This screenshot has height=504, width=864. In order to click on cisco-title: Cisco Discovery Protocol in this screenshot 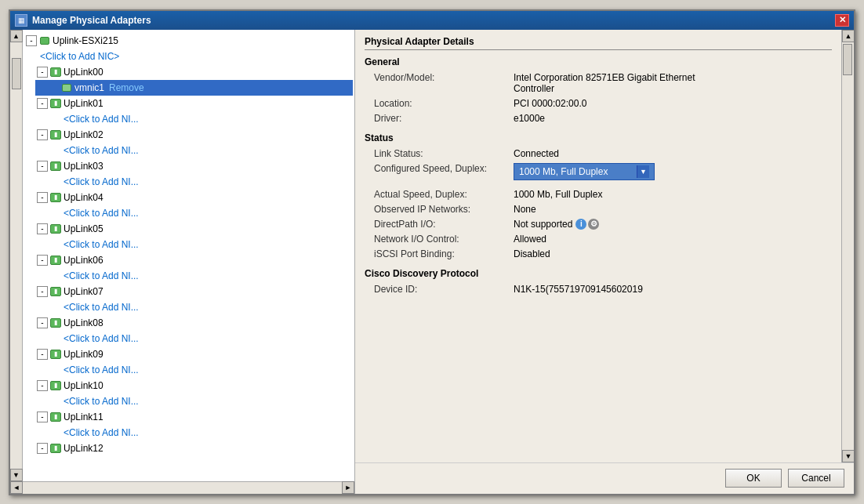, I will do `click(598, 274)`.